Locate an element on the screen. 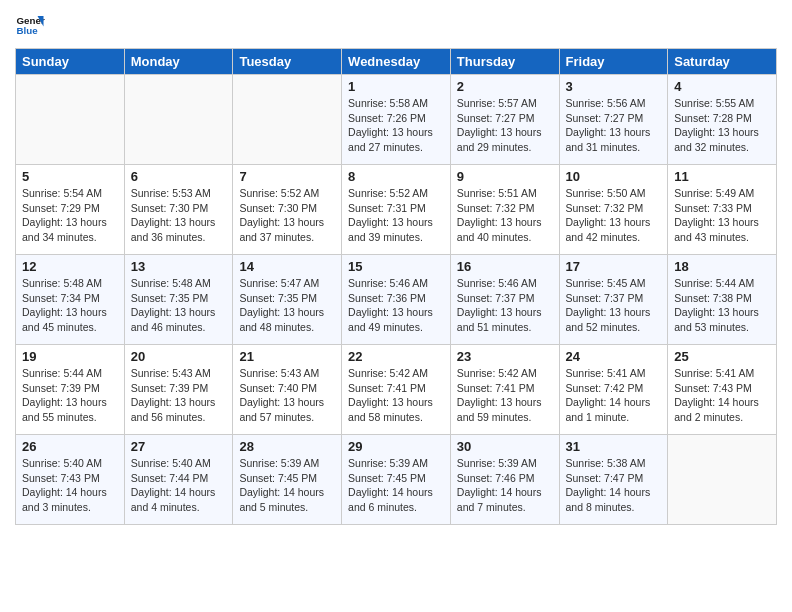 The width and height of the screenshot is (792, 612). day-number: 3 is located at coordinates (614, 86).